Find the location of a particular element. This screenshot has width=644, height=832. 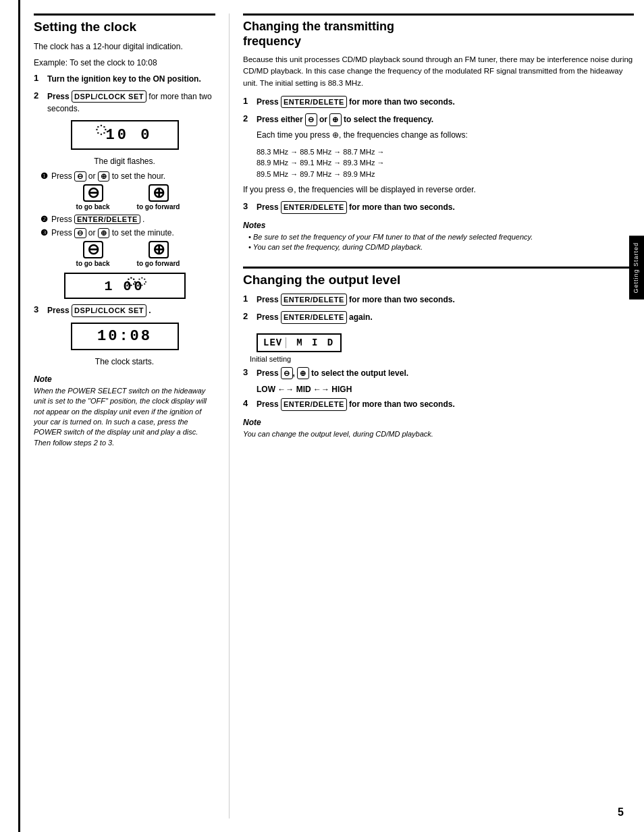

sub-step-3-row: ❸ Press ⊖ or ⊕ to set the minute. is located at coordinates (128, 233).